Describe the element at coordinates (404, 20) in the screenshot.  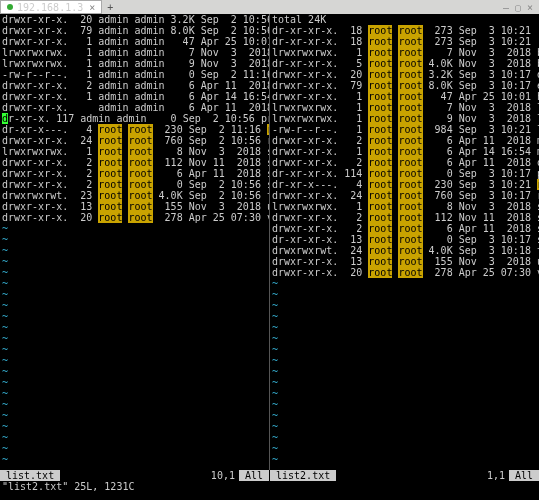
I see `file-row: total 24K` at that location.